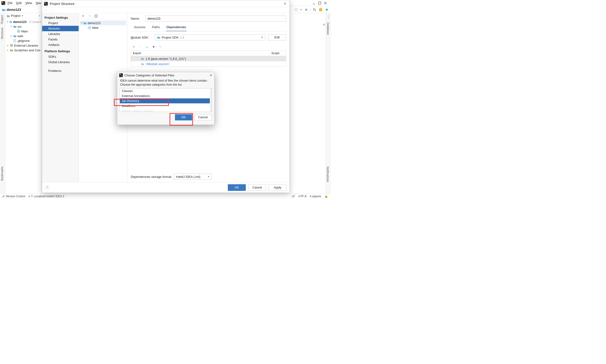 Image resolution: width=606 pixels, height=364 pixels. I want to click on intellij-logo-icon, so click(3, 3).